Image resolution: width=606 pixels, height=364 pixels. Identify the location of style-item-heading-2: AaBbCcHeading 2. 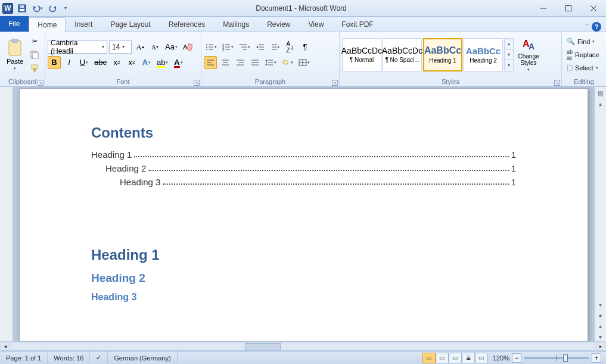
(483, 55).